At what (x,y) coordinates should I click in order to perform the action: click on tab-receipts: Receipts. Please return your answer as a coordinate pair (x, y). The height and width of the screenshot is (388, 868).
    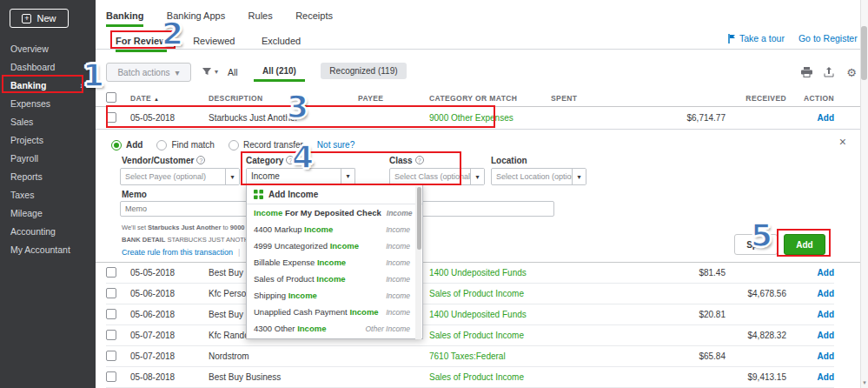
    Looking at the image, I should click on (315, 17).